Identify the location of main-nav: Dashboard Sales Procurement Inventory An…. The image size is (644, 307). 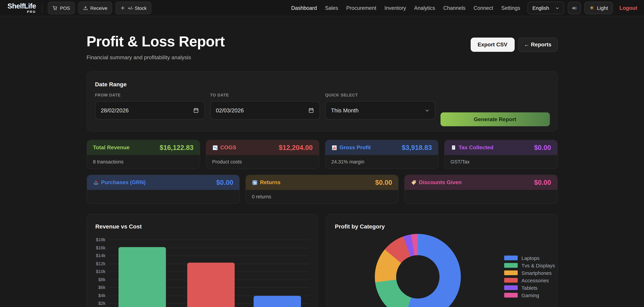
(406, 8).